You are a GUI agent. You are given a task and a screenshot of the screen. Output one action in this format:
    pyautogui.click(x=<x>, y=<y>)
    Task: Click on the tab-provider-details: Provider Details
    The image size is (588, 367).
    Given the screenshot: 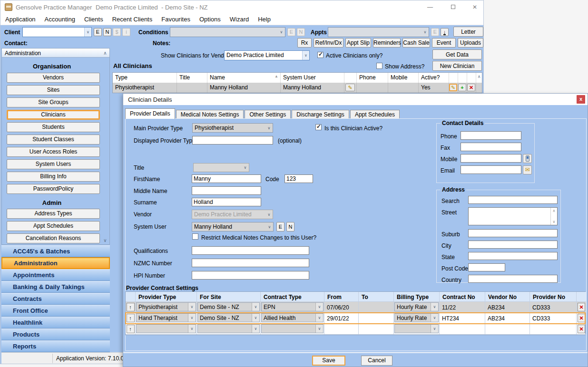 What is the action you would take?
    pyautogui.click(x=150, y=114)
    